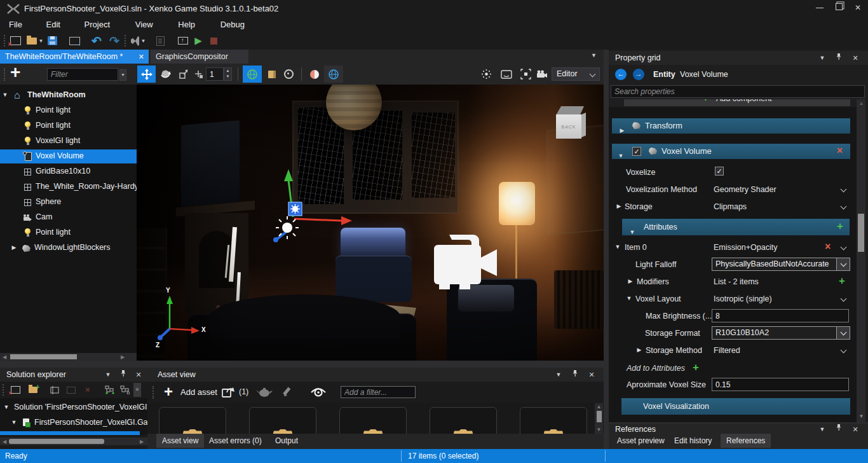 This screenshot has height=463, width=868. Describe the element at coordinates (719, 171) in the screenshot. I see `voxelize-checkbox: ✓` at that location.